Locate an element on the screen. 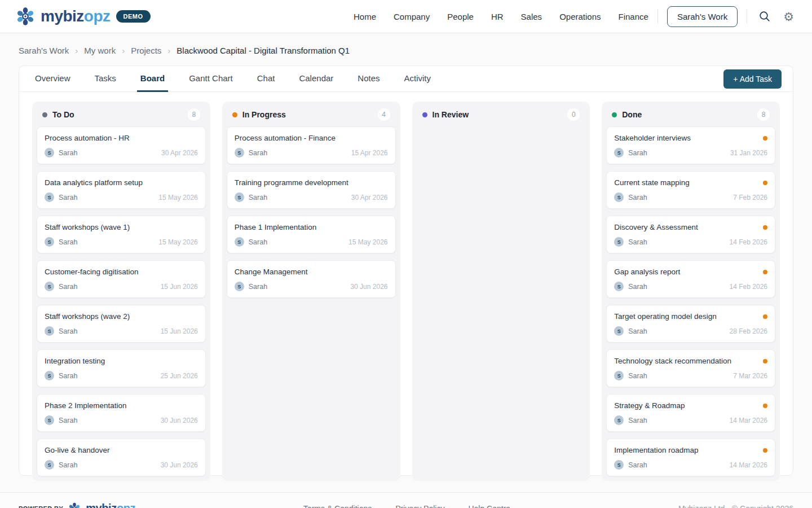 Image resolution: width=812 pixels, height=508 pixels. nav-item-hr: HR is located at coordinates (497, 17).